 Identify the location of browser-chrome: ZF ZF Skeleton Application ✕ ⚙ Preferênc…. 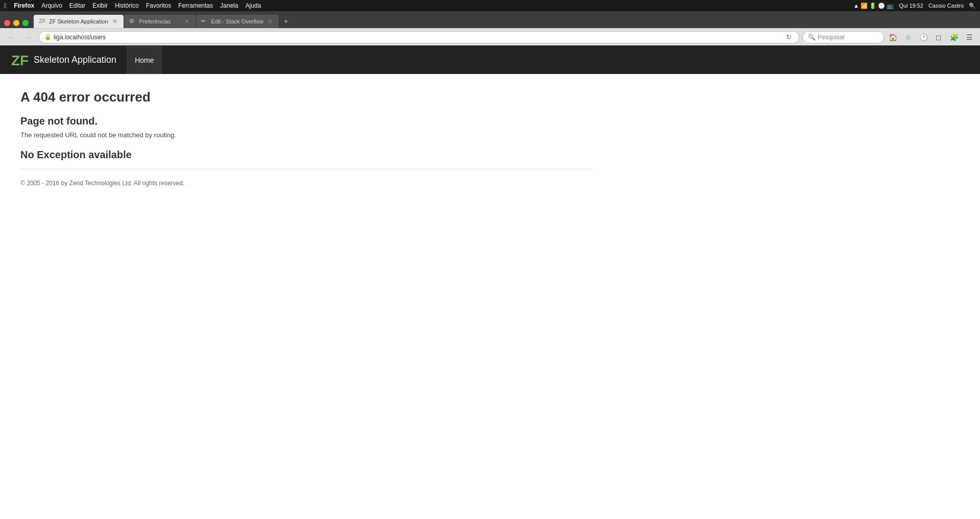
(490, 29).